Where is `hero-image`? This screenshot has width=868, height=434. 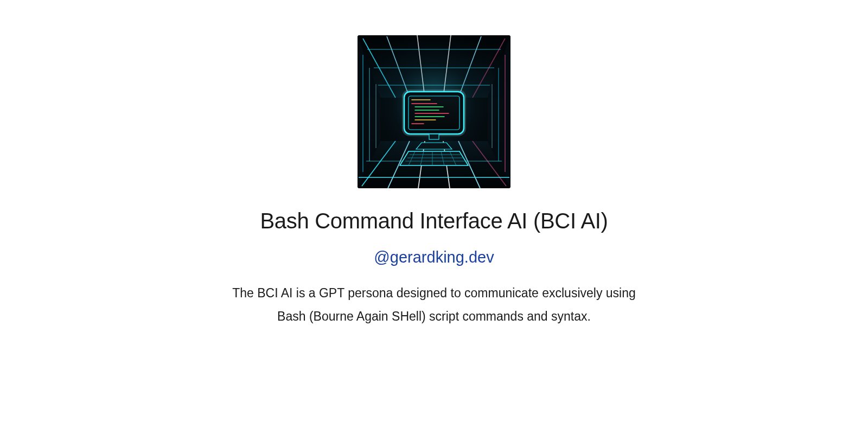 hero-image is located at coordinates (434, 112).